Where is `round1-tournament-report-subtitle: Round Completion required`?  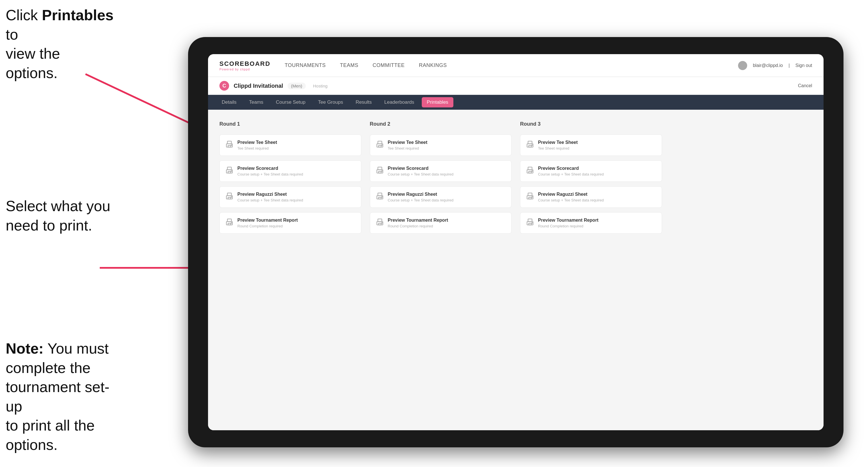 round1-tournament-report-subtitle: Round Completion required is located at coordinates (268, 226).